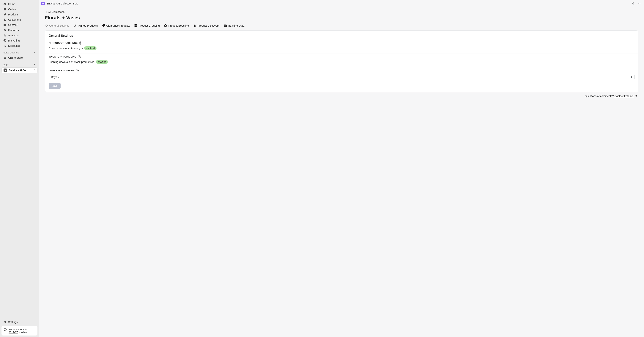 This screenshot has height=337, width=644. I want to click on lookback-select: Days 7, so click(342, 77).